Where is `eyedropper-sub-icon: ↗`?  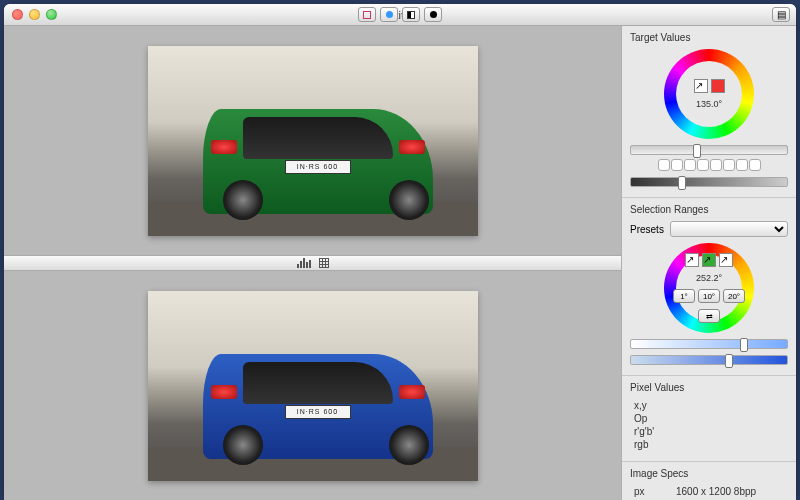
eyedropper-sub-icon: ↗ is located at coordinates (726, 260).